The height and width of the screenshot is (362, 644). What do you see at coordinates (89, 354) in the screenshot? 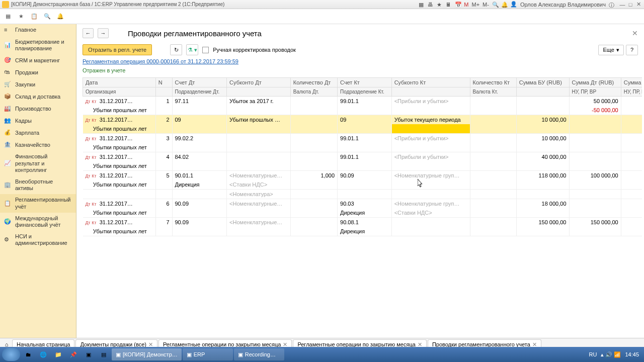
I see `app1-icon: ▣` at bounding box center [89, 354].